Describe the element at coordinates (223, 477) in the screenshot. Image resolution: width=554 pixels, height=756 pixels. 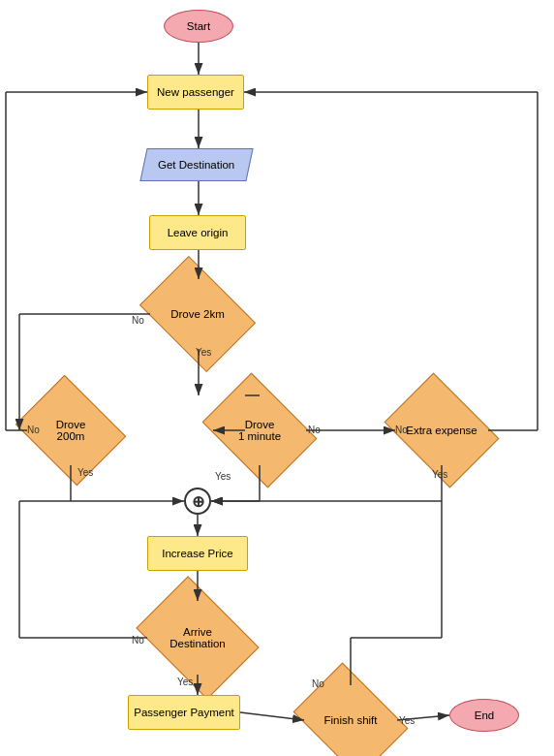
I see `label-yes-1min: Yes` at that location.